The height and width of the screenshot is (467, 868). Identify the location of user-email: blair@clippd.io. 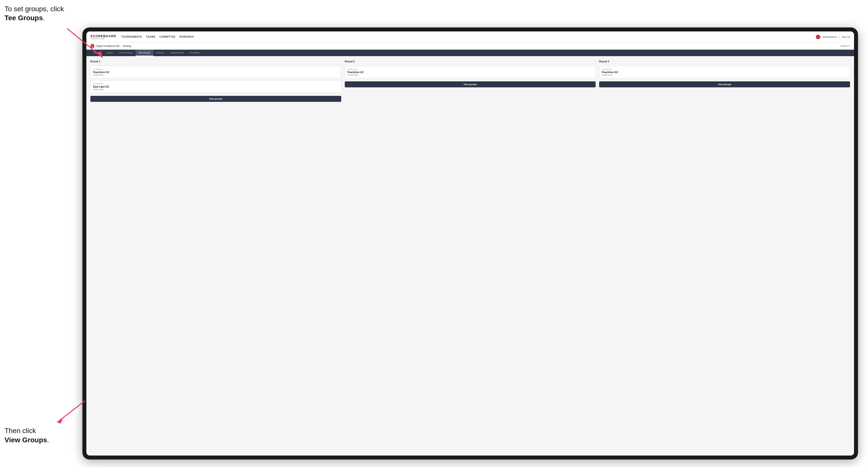
(830, 37).